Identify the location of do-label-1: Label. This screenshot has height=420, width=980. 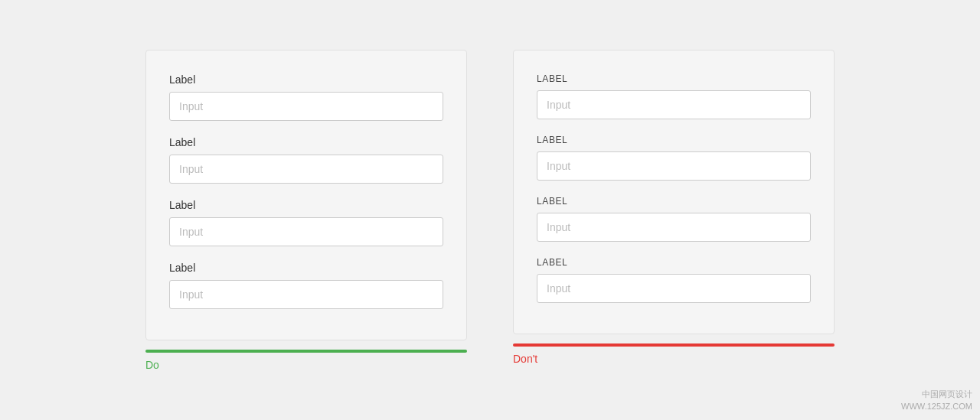
(306, 80).